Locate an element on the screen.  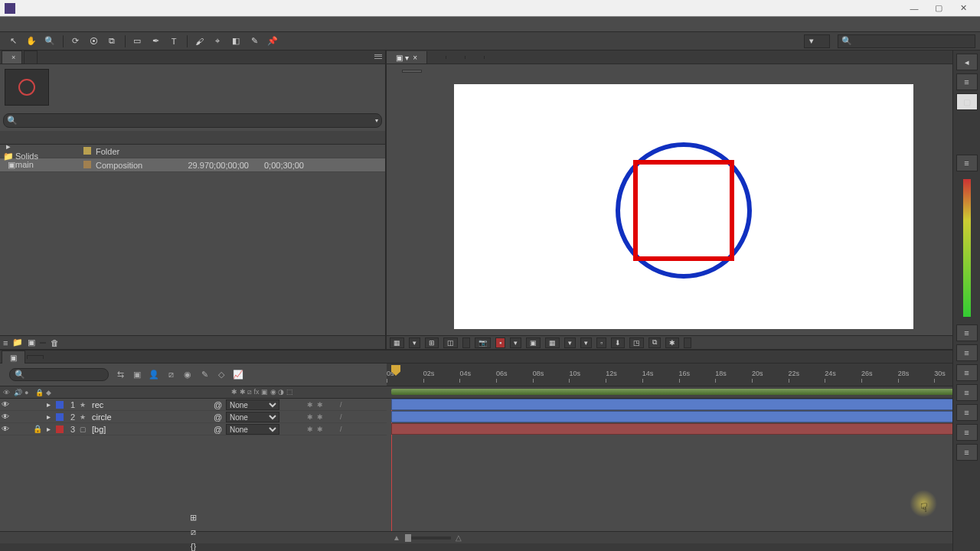
flowchart-icon: ⧉ is located at coordinates (655, 343).